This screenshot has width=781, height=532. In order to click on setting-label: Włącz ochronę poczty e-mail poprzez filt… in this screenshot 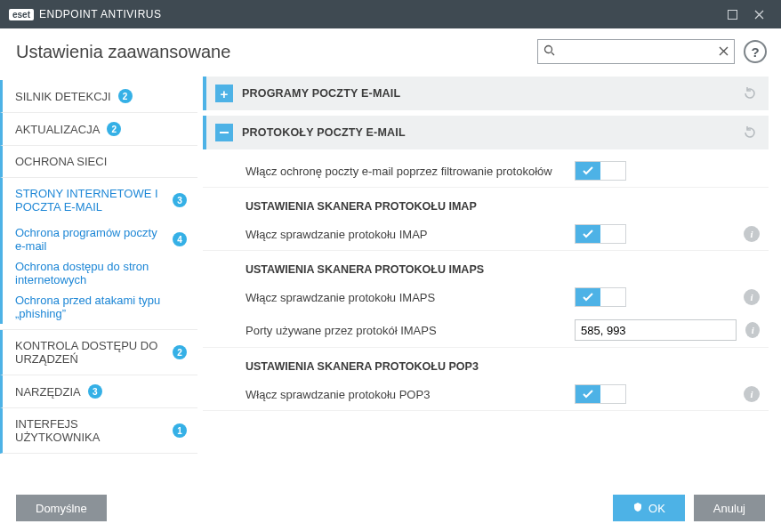, I will do `click(406, 171)`.